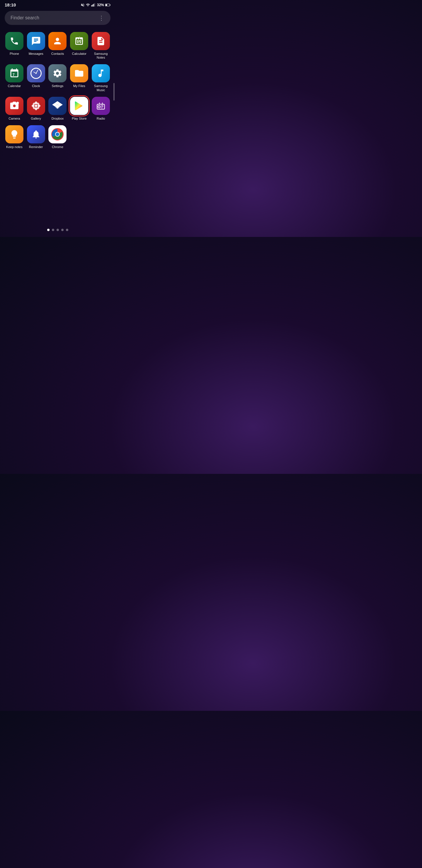 The image size is (422, 868). What do you see at coordinates (101, 56) in the screenshot?
I see `samsung-notes-label: Samsung Notes` at bounding box center [101, 56].